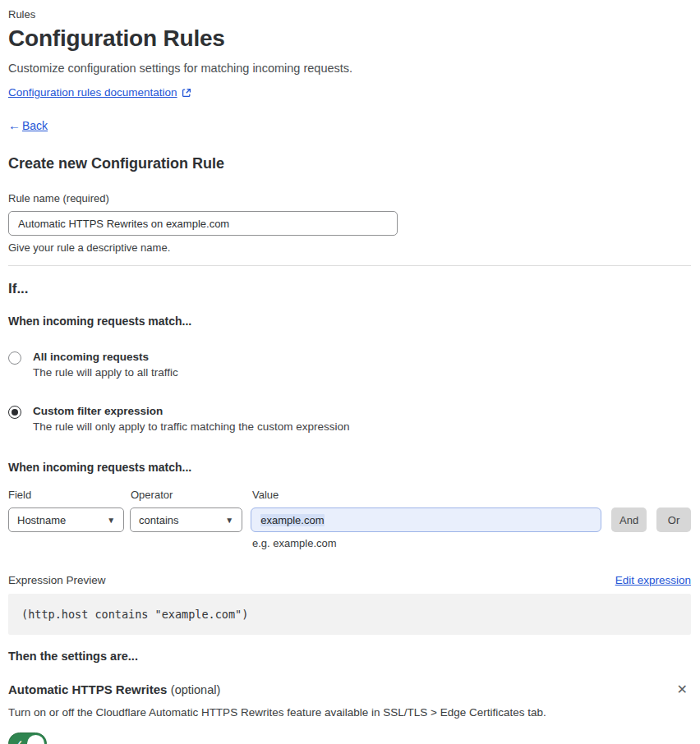 The width and height of the screenshot is (700, 744). I want to click on breadcrumb: Rules, so click(350, 15).